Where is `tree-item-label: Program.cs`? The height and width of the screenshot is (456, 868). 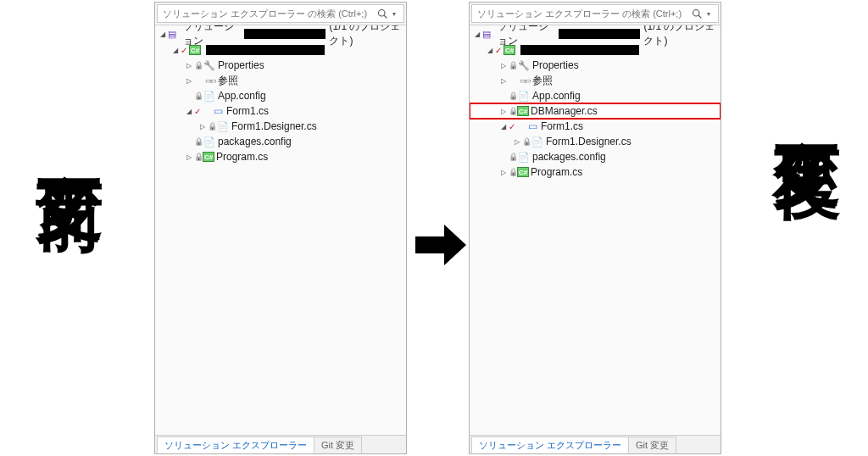 tree-item-label: Program.cs is located at coordinates (242, 157).